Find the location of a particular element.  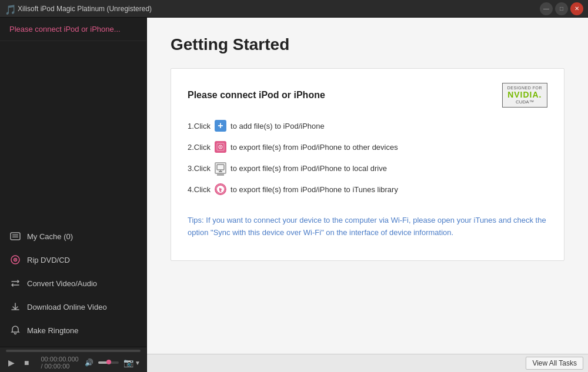

nvidia-brand: NVIDIA. is located at coordinates (524, 95).